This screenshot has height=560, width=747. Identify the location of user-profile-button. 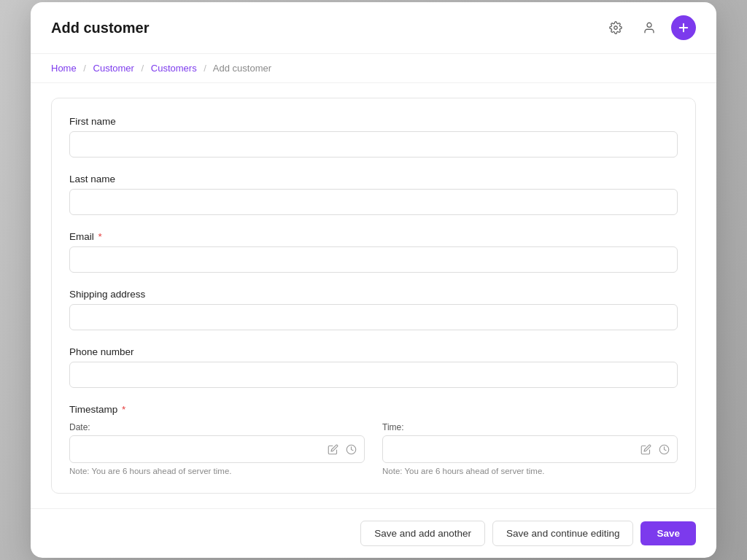
(649, 28).